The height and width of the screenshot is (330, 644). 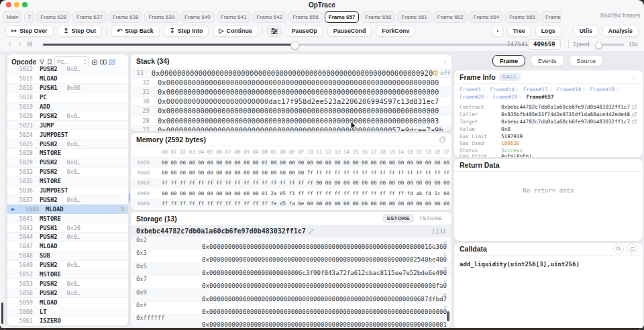 What do you see at coordinates (68, 293) in the screenshot?
I see `opcode-row: ▶ 5056 PUSH2 0x0…` at bounding box center [68, 293].